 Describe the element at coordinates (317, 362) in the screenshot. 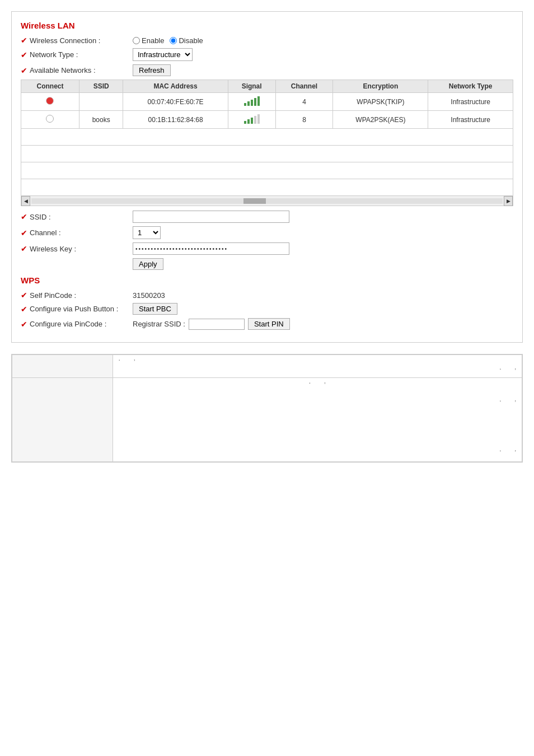

I see `lower-content-line1: ‘ ’` at that location.